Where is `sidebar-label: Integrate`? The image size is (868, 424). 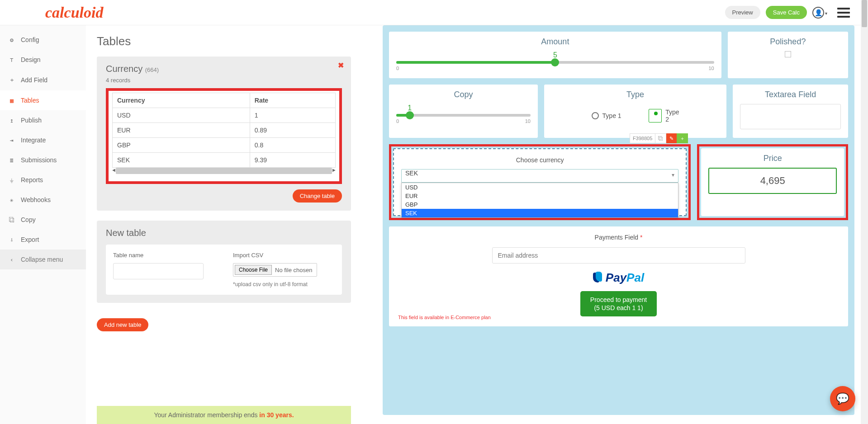 sidebar-label: Integrate is located at coordinates (33, 140).